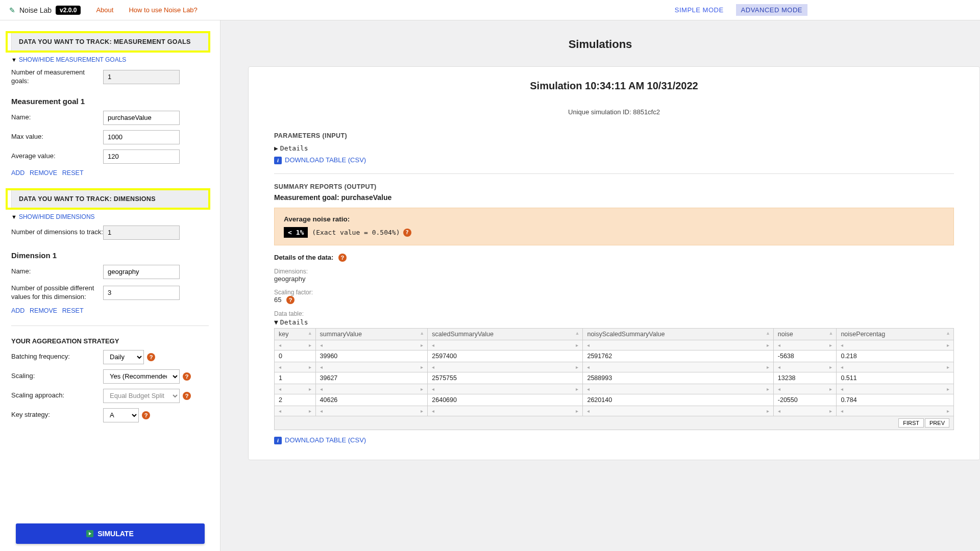 The image size is (980, 551). What do you see at coordinates (614, 314) in the screenshot?
I see `data-table-label: Data table:` at bounding box center [614, 314].